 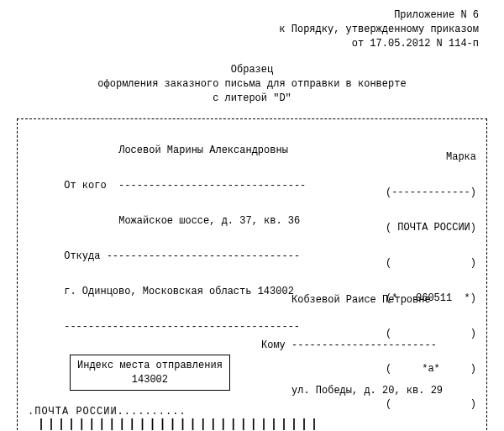 I want to click on to-label: Кому, so click(x=276, y=345).